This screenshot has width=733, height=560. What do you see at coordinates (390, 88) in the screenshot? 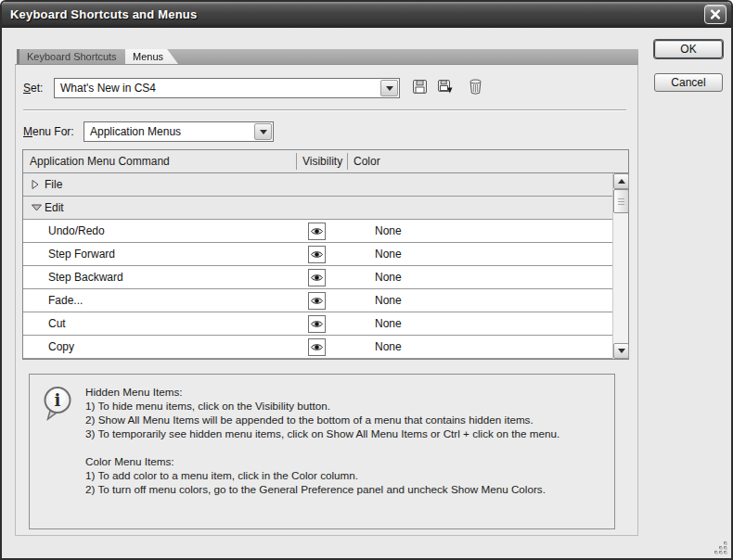
I see `set-dropdown-arrow-button` at bounding box center [390, 88].